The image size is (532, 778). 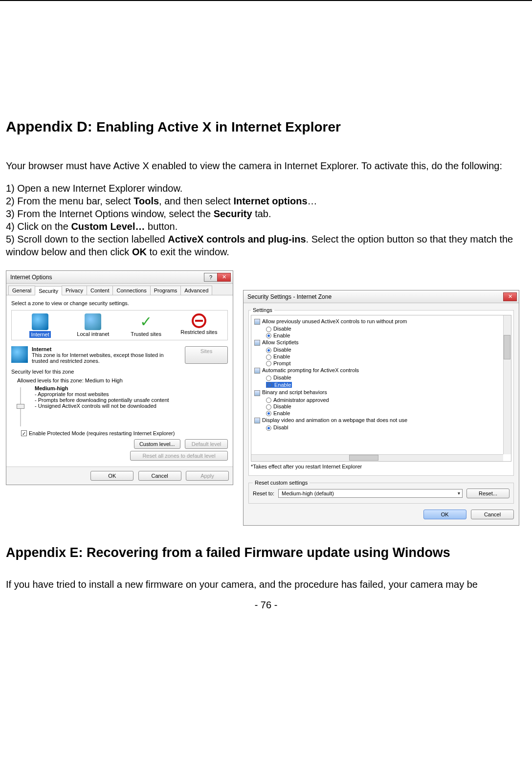 What do you see at coordinates (119, 303) in the screenshot?
I see `zone-prompt: Select a zone to view or change security…` at bounding box center [119, 303].